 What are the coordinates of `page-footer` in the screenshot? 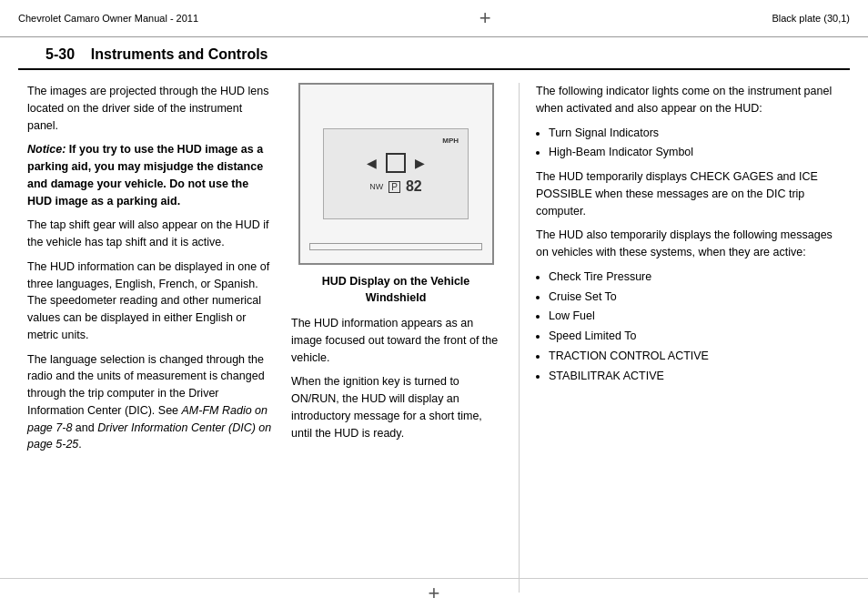 It's located at (434, 593).